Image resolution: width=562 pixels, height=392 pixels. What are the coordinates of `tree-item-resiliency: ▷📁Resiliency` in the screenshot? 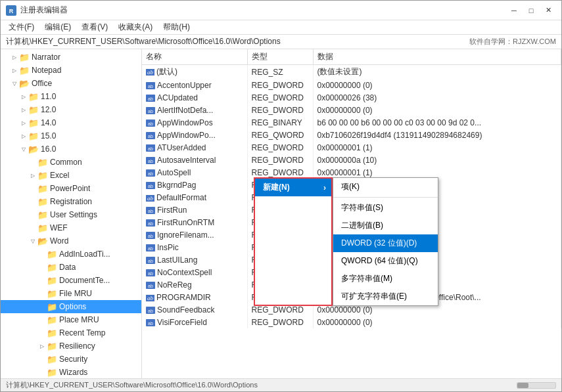 It's located at (71, 346).